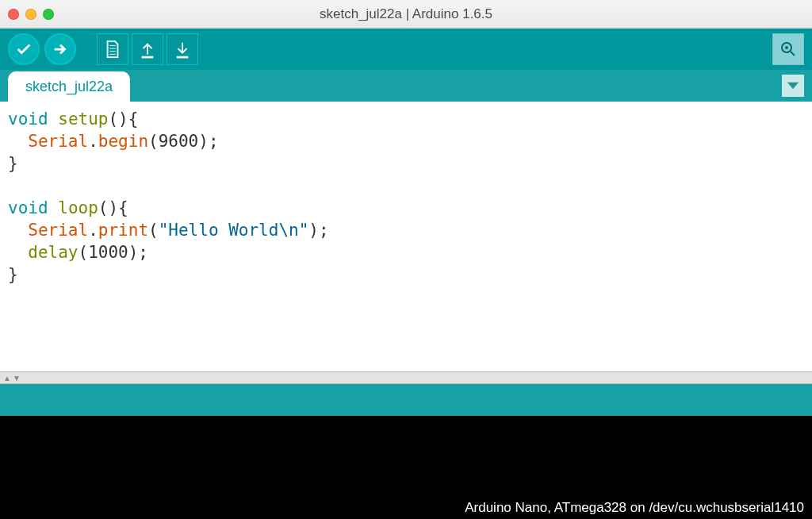  What do you see at coordinates (319, 230) in the screenshot?
I see `code-text: );` at bounding box center [319, 230].